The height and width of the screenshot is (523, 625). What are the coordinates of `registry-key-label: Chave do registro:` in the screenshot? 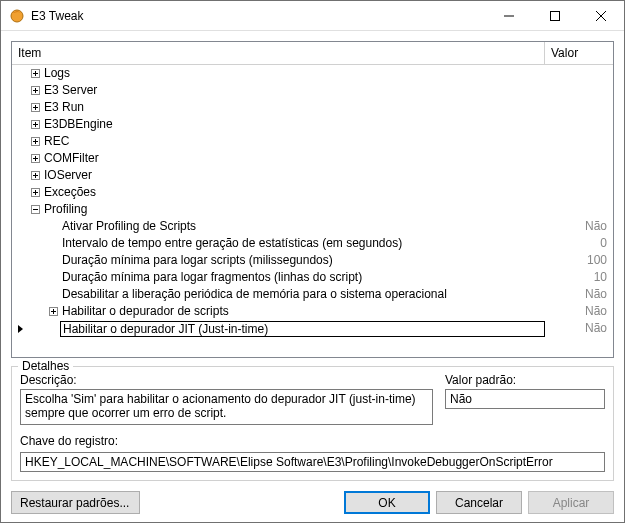 It's located at (312, 441).